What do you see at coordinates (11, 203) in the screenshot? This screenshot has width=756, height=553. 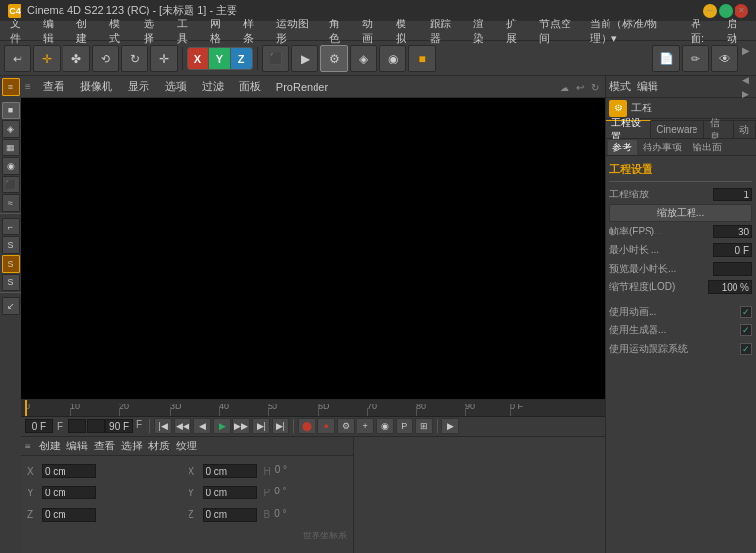 I see `left-btn-6: ≈` at bounding box center [11, 203].